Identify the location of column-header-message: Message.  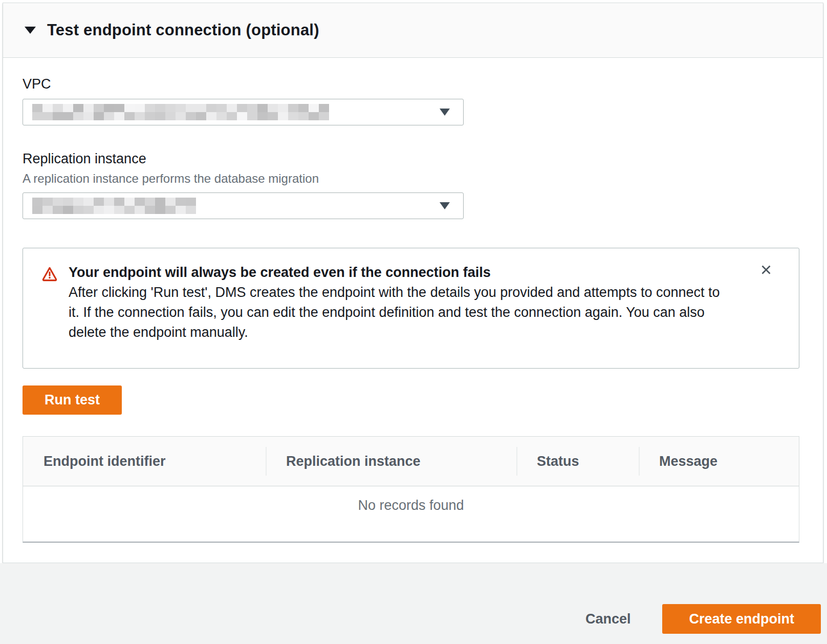
(719, 461).